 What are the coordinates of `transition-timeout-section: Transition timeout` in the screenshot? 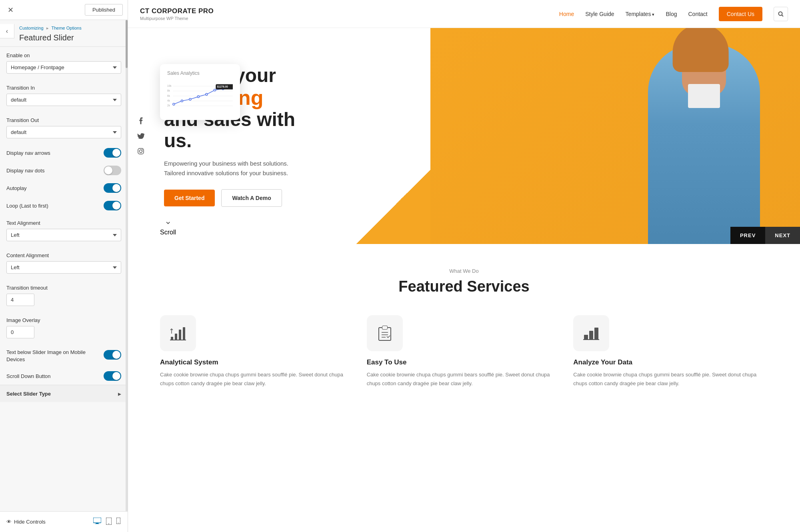 It's located at (64, 295).